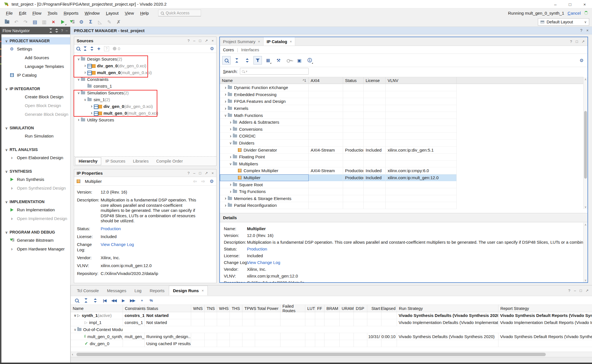 This screenshot has height=364, width=592. What do you see at coordinates (35, 75) in the screenshot?
I see `flow-navigator-row: IP Catalog` at bounding box center [35, 75].